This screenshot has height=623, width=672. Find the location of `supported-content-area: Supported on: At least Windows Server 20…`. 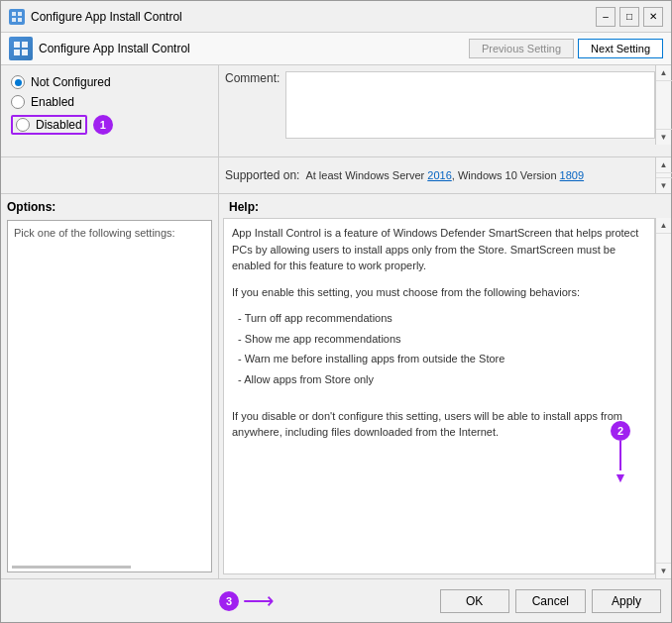

supported-content-area: Supported on: At least Windows Server 20… is located at coordinates (445, 175).